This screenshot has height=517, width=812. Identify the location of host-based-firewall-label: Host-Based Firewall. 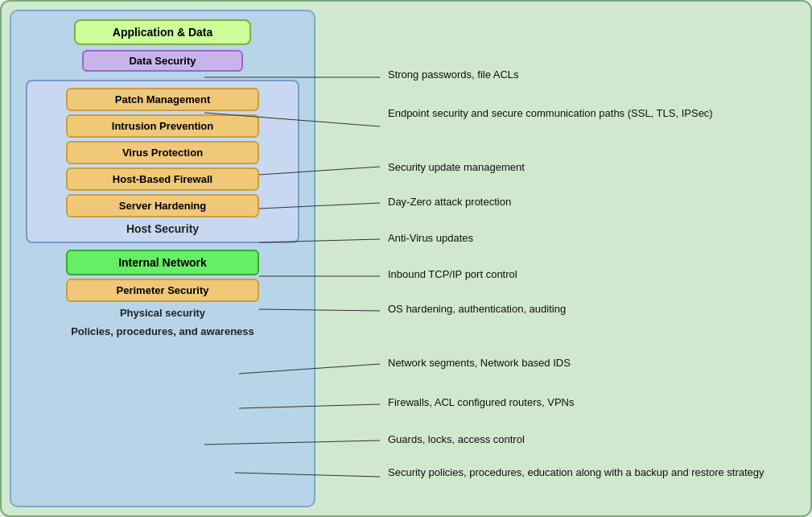
(163, 179).